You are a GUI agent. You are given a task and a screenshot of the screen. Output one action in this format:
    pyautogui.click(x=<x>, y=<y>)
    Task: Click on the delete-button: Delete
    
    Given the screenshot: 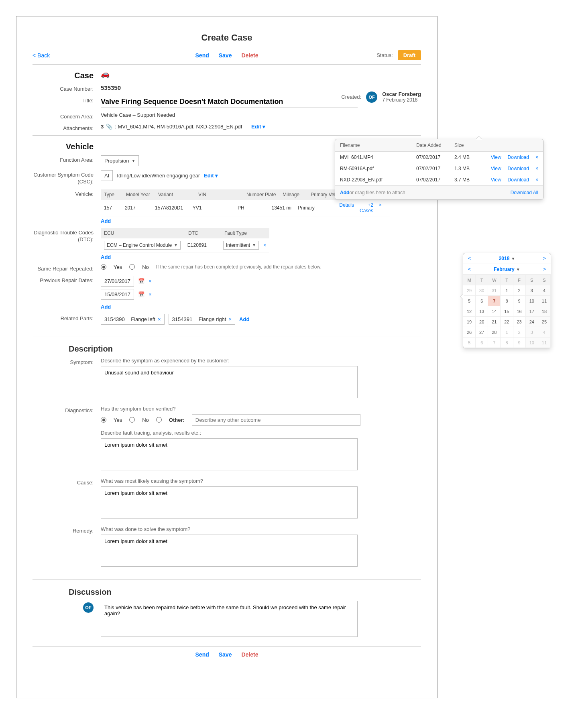 What is the action you would take?
    pyautogui.click(x=250, y=55)
    